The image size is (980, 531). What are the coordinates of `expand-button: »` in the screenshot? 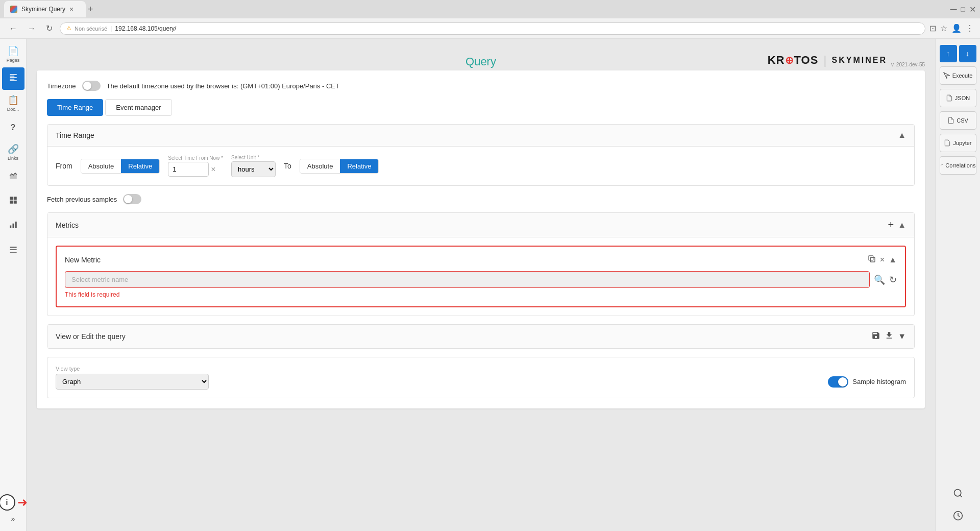 It's located at (13, 519).